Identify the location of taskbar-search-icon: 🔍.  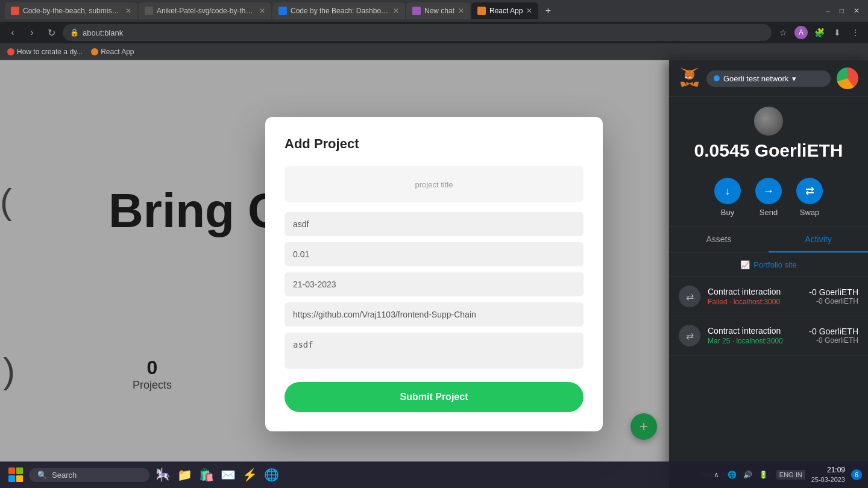
(42, 475).